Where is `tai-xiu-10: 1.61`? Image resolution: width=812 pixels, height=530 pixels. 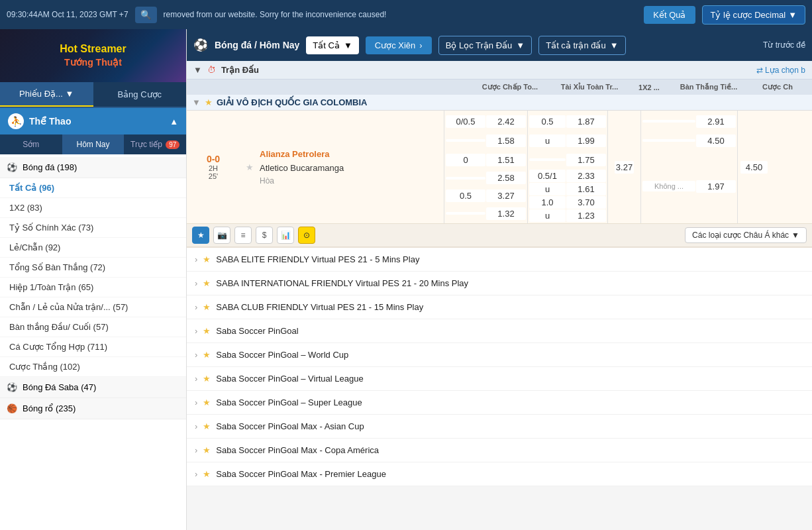
tai-xiu-10: 1.61 is located at coordinates (586, 189).